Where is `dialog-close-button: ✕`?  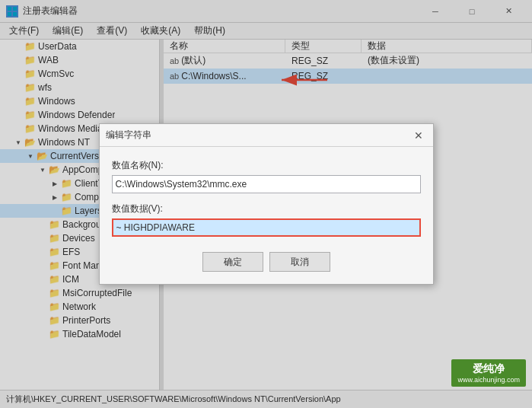 dialog-close-button: ✕ is located at coordinates (419, 135).